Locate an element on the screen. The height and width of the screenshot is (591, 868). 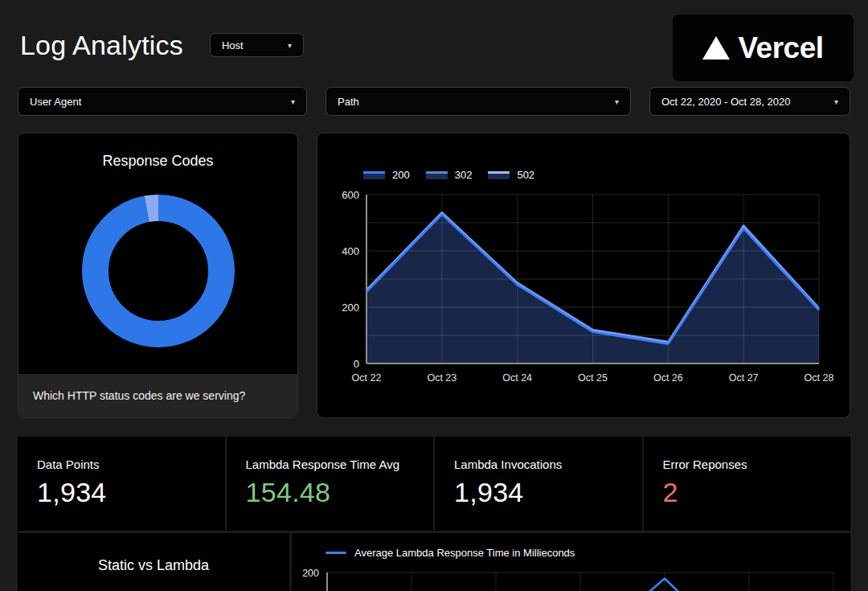
stat-value: 2 is located at coordinates (757, 492).